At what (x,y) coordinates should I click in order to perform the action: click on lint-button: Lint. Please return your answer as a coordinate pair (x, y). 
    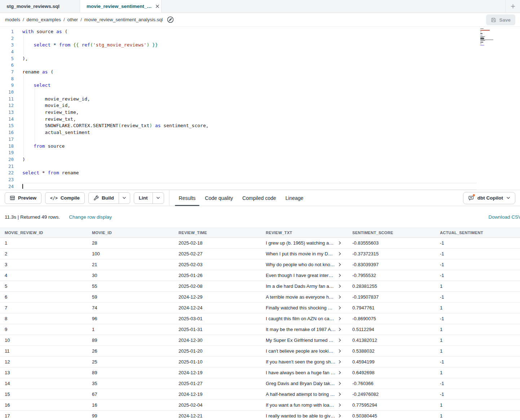
    Looking at the image, I should click on (144, 198).